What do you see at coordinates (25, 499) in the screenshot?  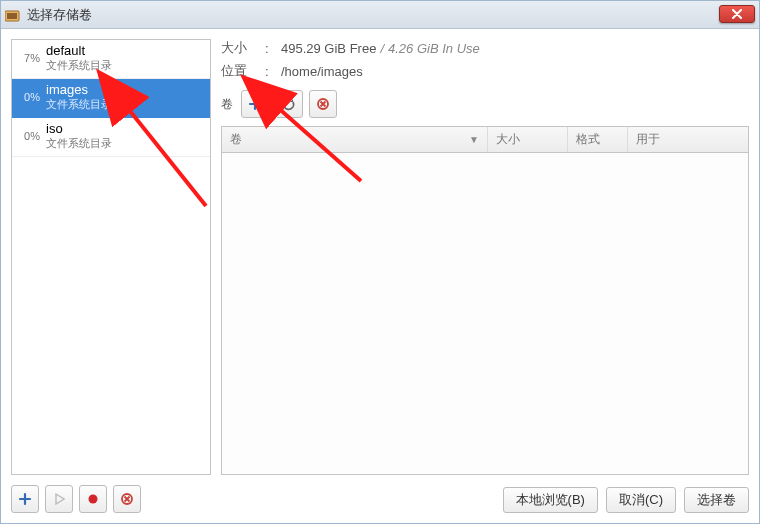 I see `add-pool-button` at bounding box center [25, 499].